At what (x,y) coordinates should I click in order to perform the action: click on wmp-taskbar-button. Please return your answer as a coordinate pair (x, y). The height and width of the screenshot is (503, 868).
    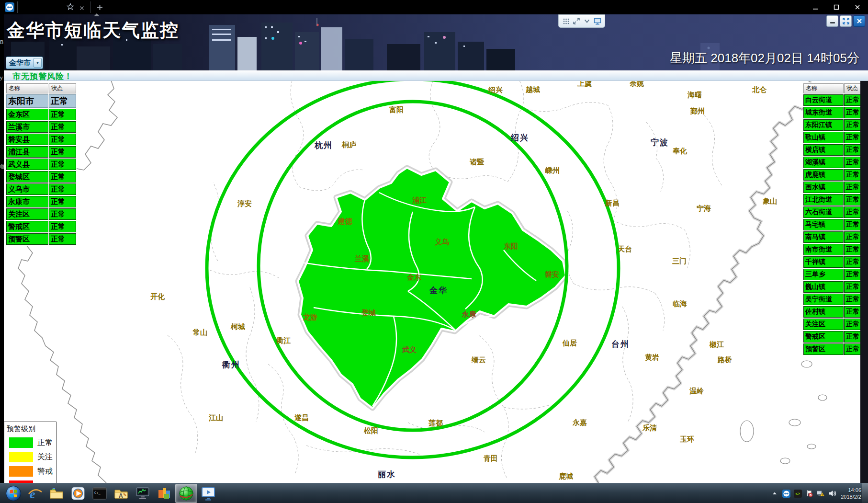
    Looking at the image, I should click on (78, 493).